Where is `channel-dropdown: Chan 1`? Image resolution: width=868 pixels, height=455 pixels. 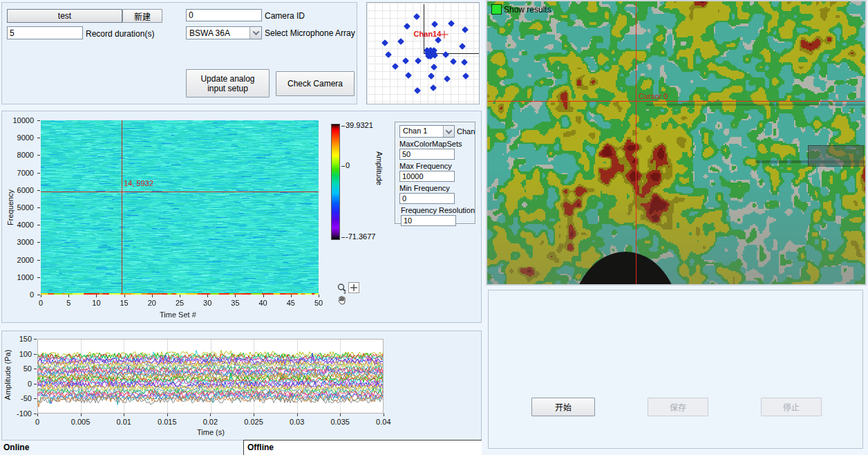
channel-dropdown: Chan 1 is located at coordinates (427, 131).